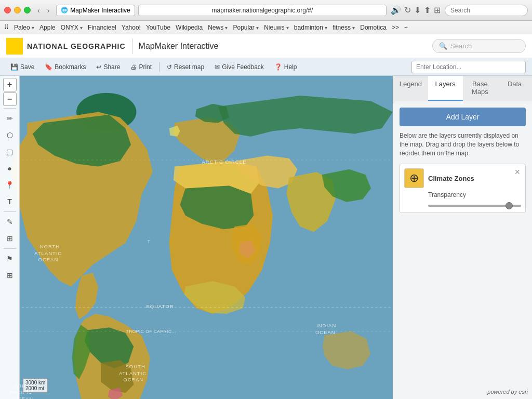 The width and height of the screenshot is (532, 399). I want to click on zoom-out-button: −, so click(10, 99).